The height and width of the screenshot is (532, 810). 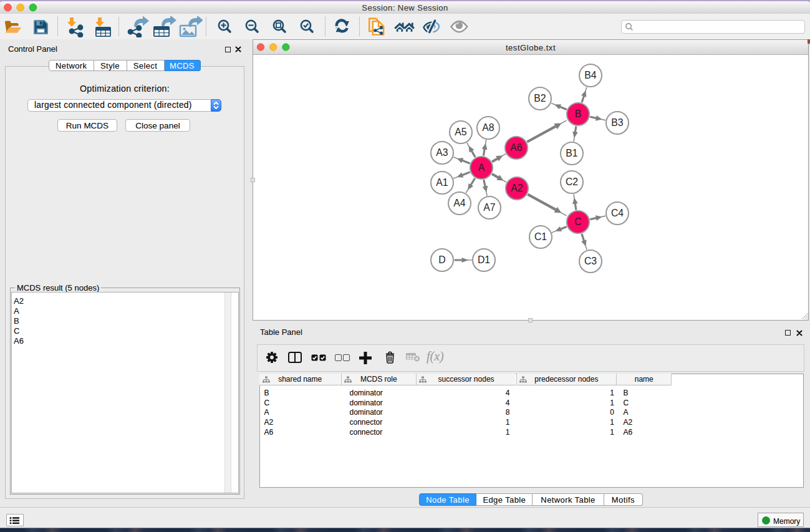 I want to click on svg-text: A4, so click(x=460, y=203).